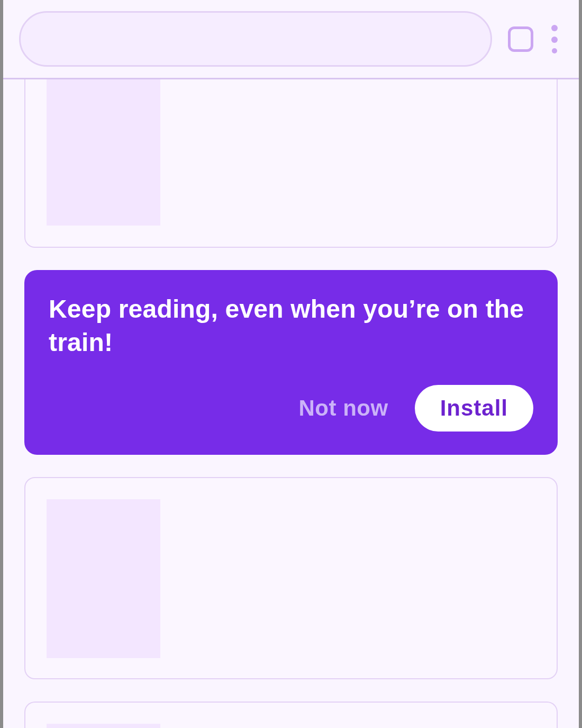  What do you see at coordinates (291, 326) in the screenshot?
I see `install-prompt-message: Keep reading, even when you’re on the tr…` at bounding box center [291, 326].